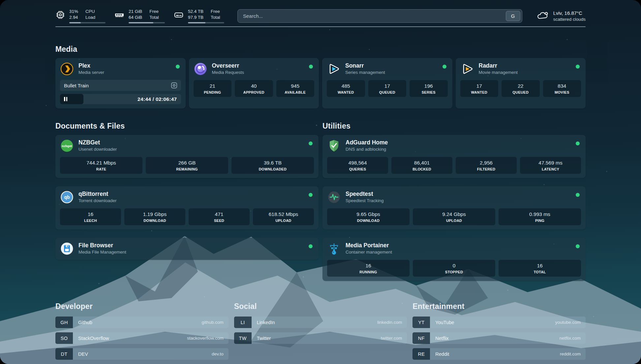 Image resolution: width=641 pixels, height=364 pixels. I want to click on service-name: Speedtest, so click(458, 194).